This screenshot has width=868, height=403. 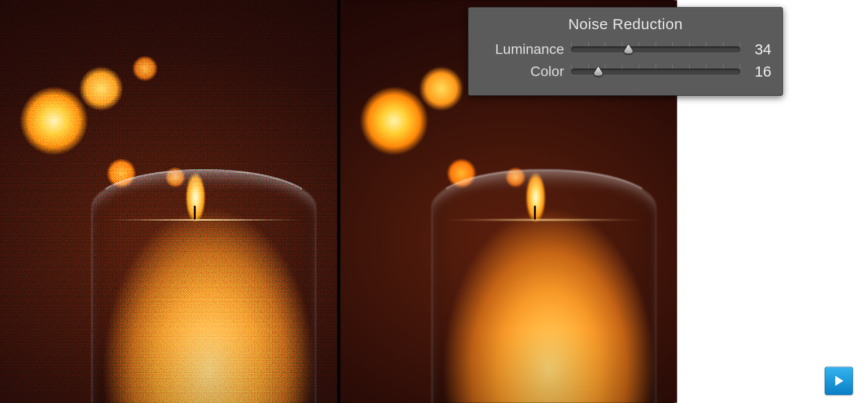 What do you see at coordinates (656, 49) in the screenshot?
I see `luminance-slider` at bounding box center [656, 49].